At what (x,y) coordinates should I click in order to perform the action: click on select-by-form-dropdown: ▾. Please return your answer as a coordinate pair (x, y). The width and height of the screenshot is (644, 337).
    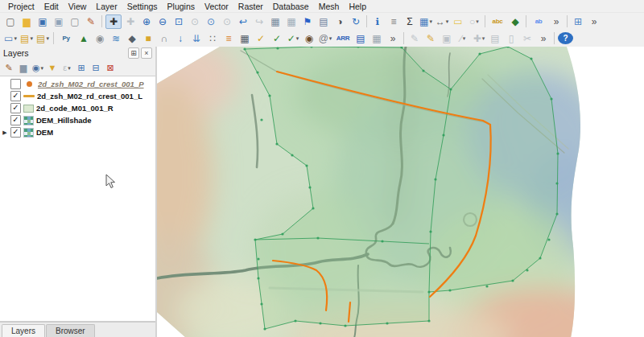
    Looking at the image, I should click on (31, 39).